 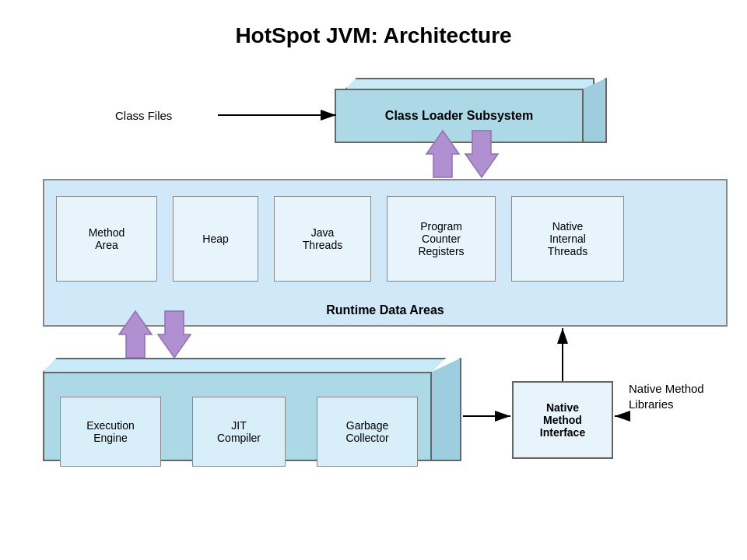 What do you see at coordinates (459, 116) in the screenshot?
I see `class-loader-label: Class Loader Subsystem` at bounding box center [459, 116].